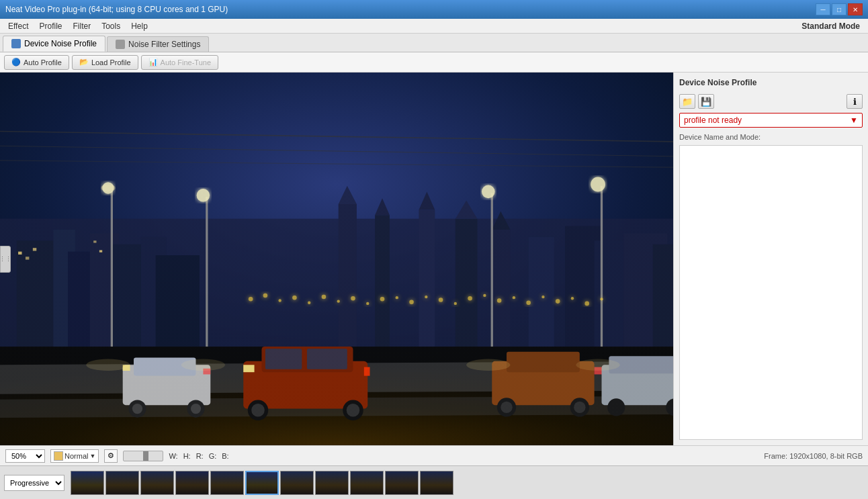 The width and height of the screenshot is (868, 499). What do you see at coordinates (26, 456) in the screenshot?
I see `zoom-control: 50% 100% 200%` at bounding box center [26, 456].